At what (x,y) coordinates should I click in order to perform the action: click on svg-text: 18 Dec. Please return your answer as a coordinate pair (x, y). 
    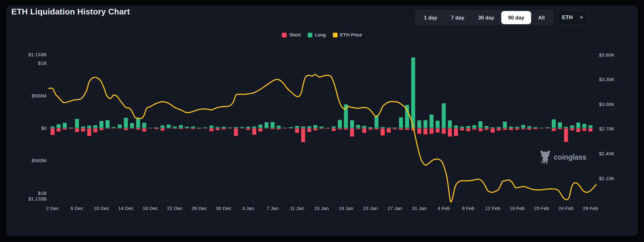
    Looking at the image, I should click on (150, 208).